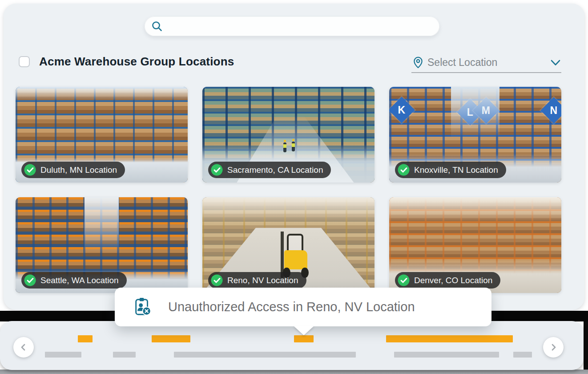  Describe the element at coordinates (288, 245) in the screenshot. I see `location-card-reno: Reno, NV Location` at that location.